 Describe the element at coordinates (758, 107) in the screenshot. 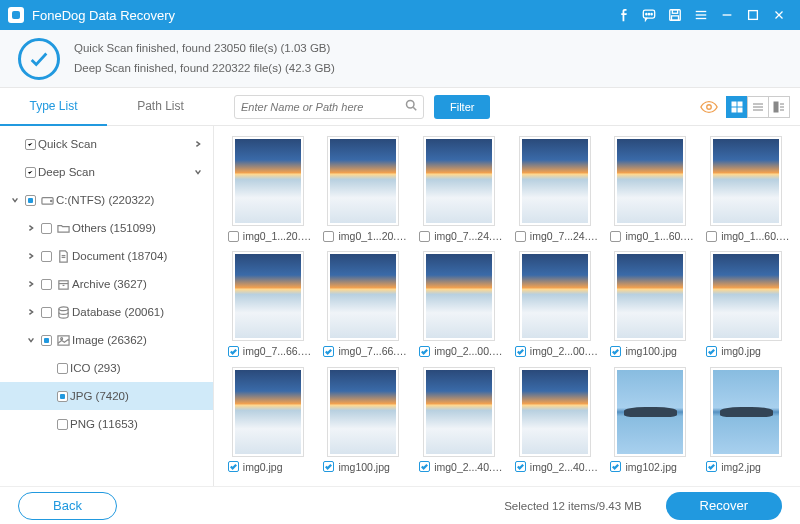

I see `view-list-button` at that location.